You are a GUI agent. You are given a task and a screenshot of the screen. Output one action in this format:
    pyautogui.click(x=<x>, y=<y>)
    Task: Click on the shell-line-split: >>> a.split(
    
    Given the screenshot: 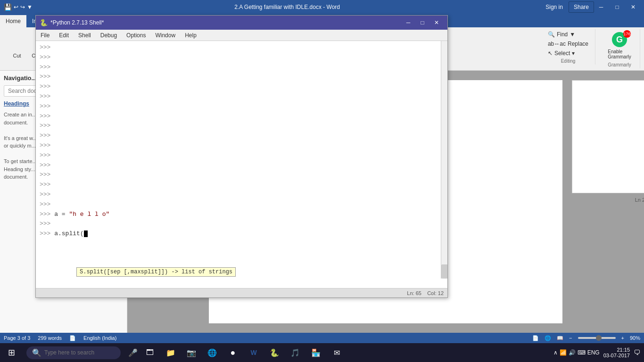 What is the action you would take?
    pyautogui.click(x=241, y=234)
    